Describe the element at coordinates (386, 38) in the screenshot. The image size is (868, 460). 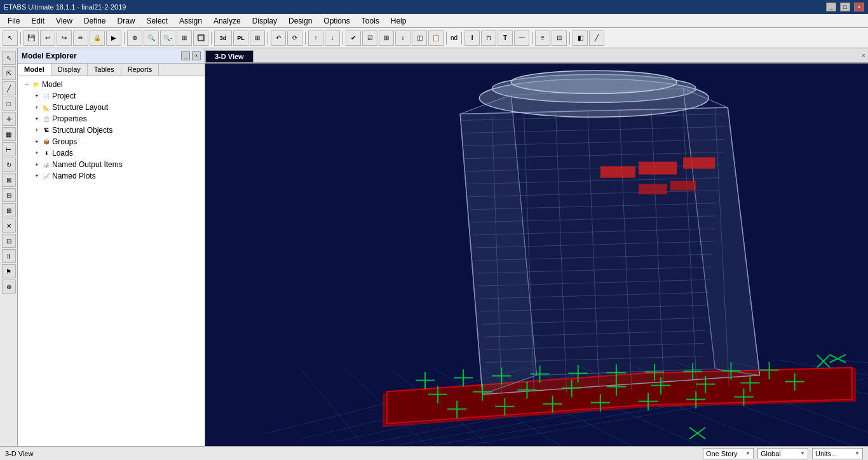
I see `toolbar-table: ⊞` at that location.